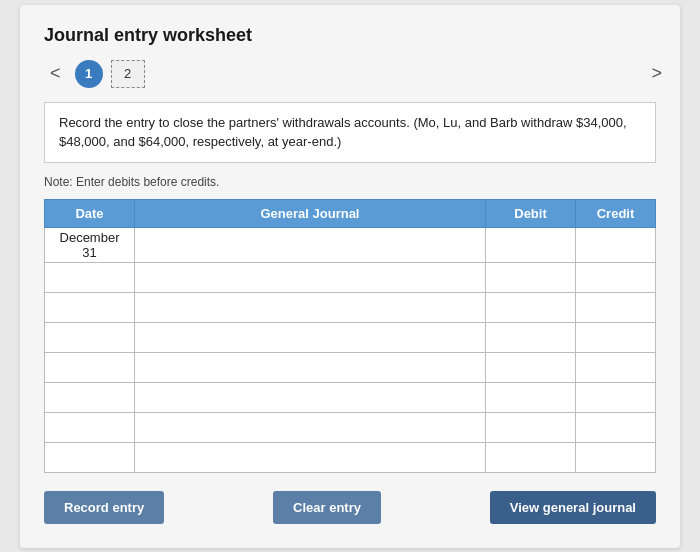 The image size is (700, 552). I want to click on instruction-box: Record the entry to close the partners' …, so click(350, 132).